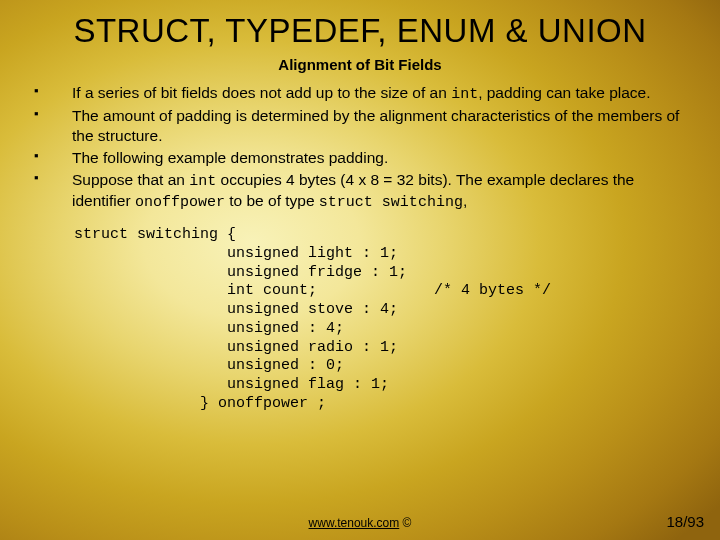  Describe the element at coordinates (564, 92) in the screenshot. I see `bullet-text: , padding can take place.` at that location.